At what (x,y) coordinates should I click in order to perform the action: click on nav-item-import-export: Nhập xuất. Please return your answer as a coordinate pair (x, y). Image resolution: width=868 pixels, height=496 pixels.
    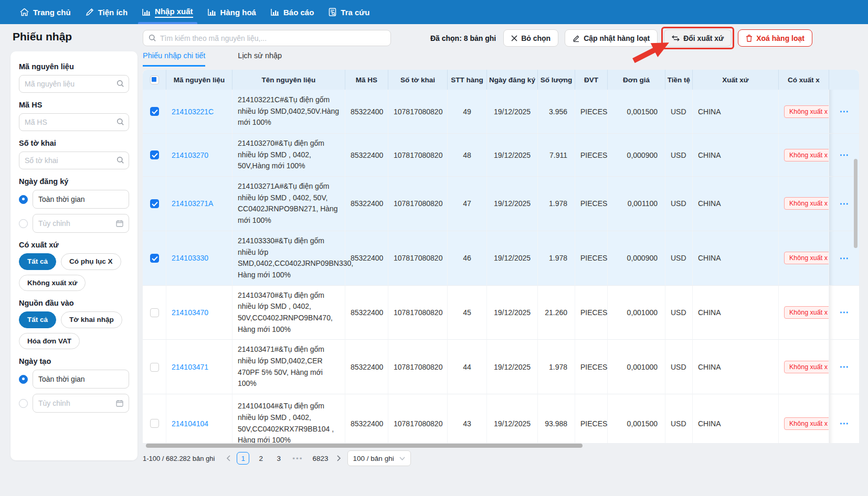
    Looking at the image, I should click on (168, 12).